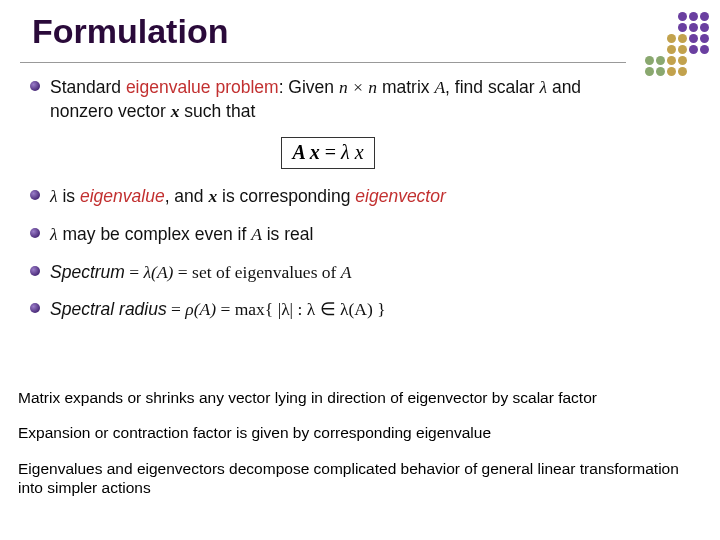  What do you see at coordinates (328, 100) in the screenshot?
I see `bullet-1: Standard eigenvalue problem: Given n × n…` at bounding box center [328, 100].